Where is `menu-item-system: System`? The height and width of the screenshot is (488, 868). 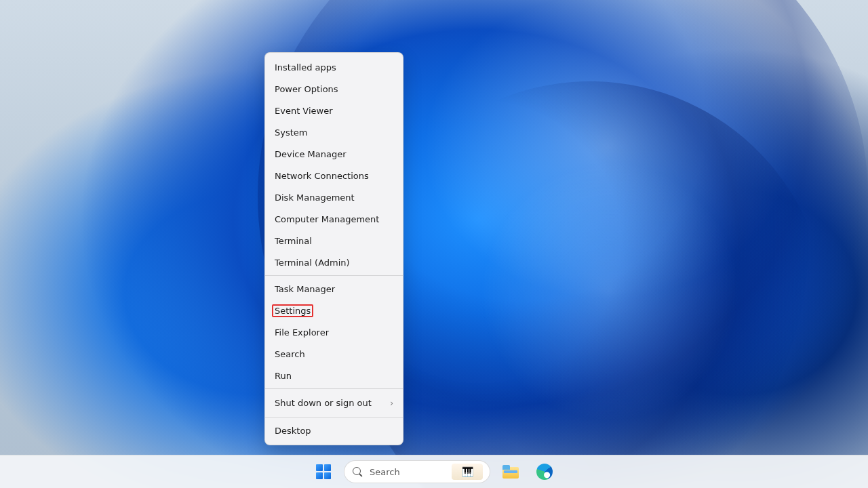
menu-item-system: System is located at coordinates (334, 132).